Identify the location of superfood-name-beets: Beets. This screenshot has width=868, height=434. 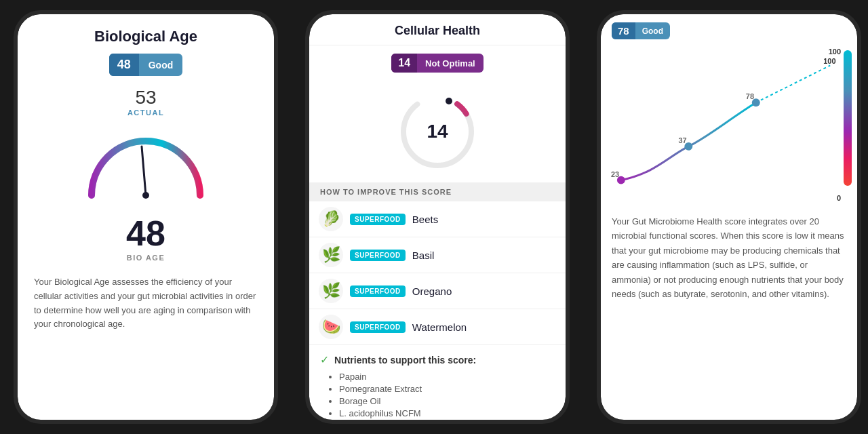
(425, 220).